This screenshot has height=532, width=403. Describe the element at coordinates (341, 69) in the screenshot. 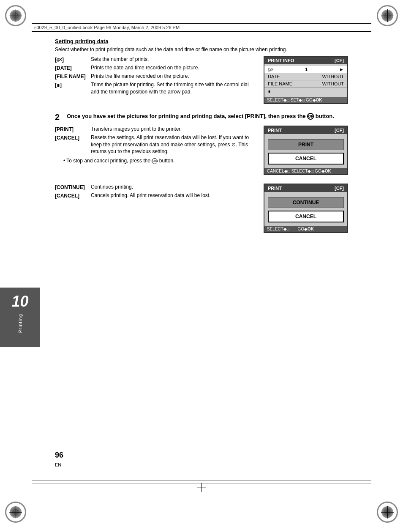

I see `arrow-right: ►` at that location.